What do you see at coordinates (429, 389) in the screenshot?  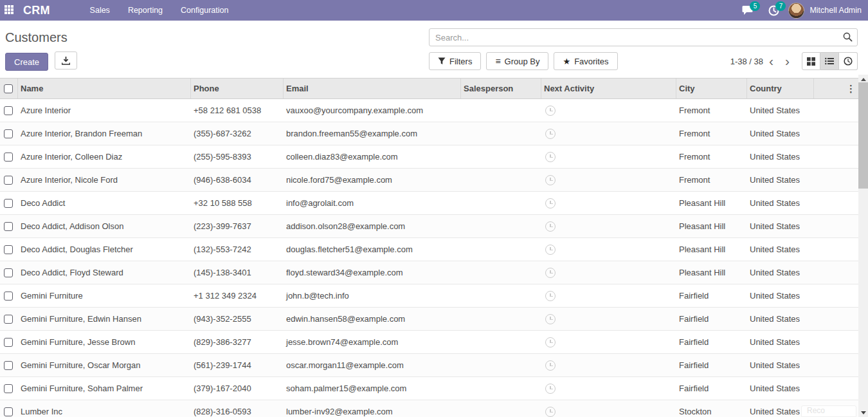 I see `table-row: Gemini Furniture, Soham Palmer (379)-167…` at bounding box center [429, 389].